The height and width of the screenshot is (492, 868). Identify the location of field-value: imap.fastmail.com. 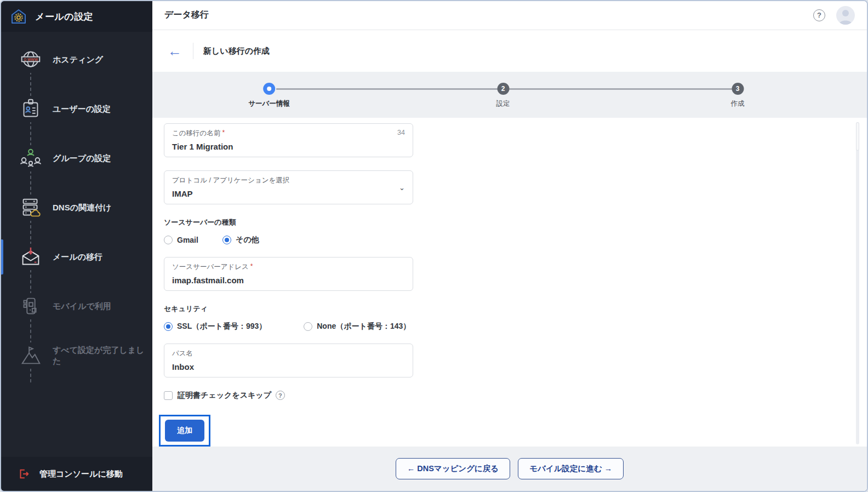
(288, 281).